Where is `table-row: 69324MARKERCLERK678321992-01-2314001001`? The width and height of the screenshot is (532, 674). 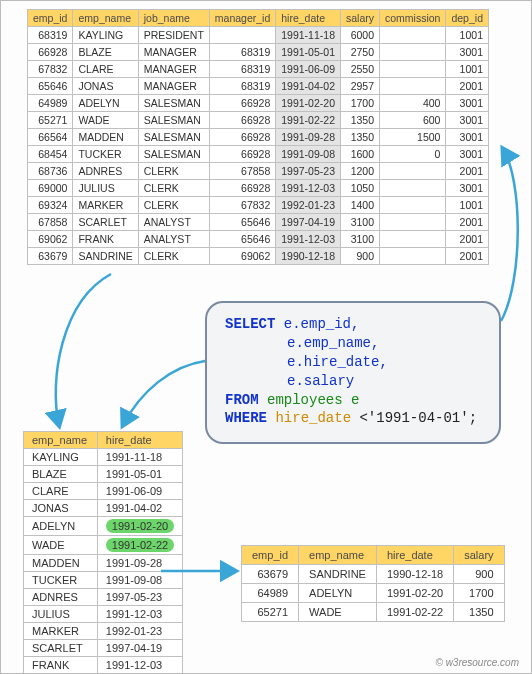 table-row: 69324MARKERCLERK678321992-01-2314001001 is located at coordinates (258, 206).